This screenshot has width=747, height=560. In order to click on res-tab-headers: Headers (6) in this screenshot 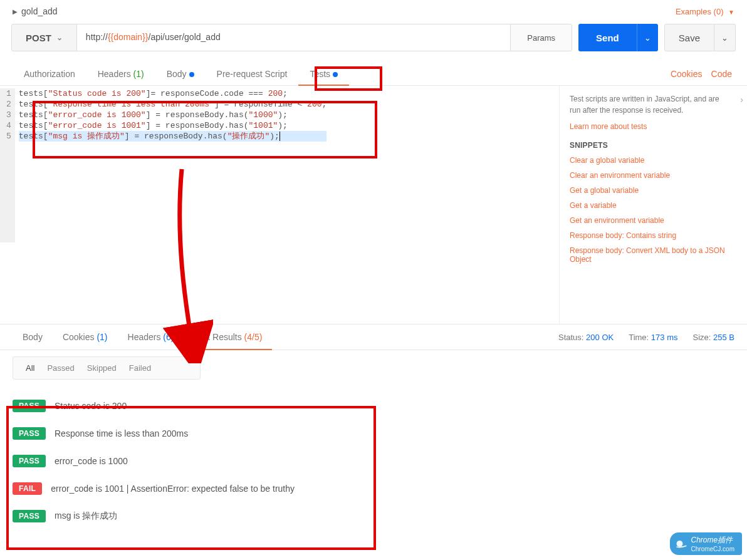, I will do `click(151, 337)`.